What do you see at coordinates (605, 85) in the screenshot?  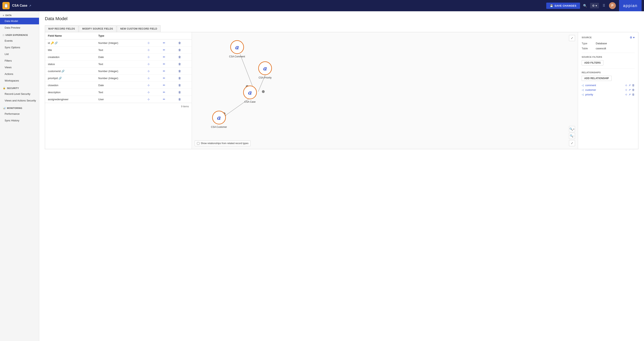 I see `relationship-comment-link: comment` at bounding box center [605, 85].